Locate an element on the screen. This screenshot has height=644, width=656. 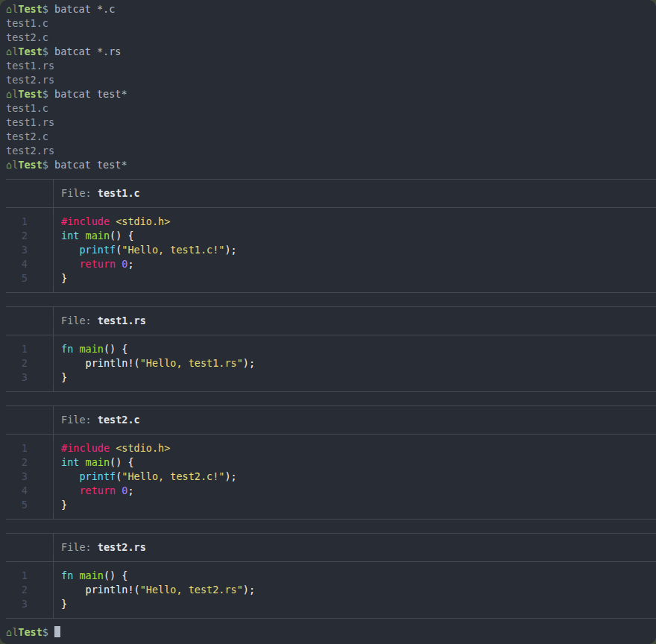
code-line-text: printf("Hello, test2.c!"); is located at coordinates (328, 477).